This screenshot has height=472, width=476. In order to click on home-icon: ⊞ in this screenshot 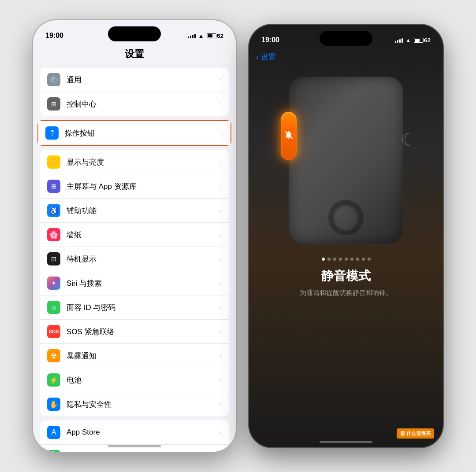, I will do `click(54, 186)`.